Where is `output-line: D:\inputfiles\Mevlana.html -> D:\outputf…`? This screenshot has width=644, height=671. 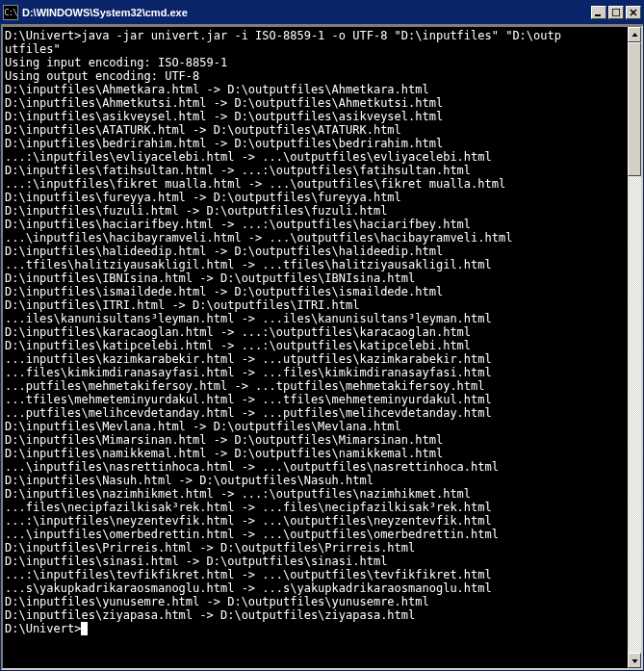
output-line: D:\inputfiles\Mevlana.html -> D:\outputf… is located at coordinates (316, 426).